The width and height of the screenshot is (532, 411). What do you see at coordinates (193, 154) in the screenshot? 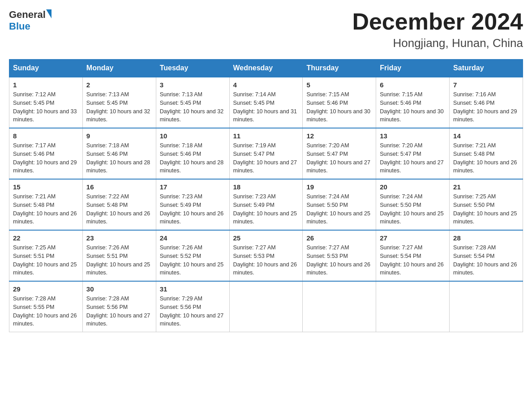
I see `calendar-cell: 10 Sunrise: 7:18 AM Sunset: 5:46 PM Dayl…` at bounding box center [193, 154].